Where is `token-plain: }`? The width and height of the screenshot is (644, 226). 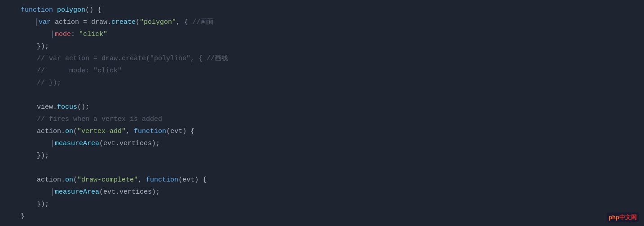 token-plain: } is located at coordinates (22, 217).